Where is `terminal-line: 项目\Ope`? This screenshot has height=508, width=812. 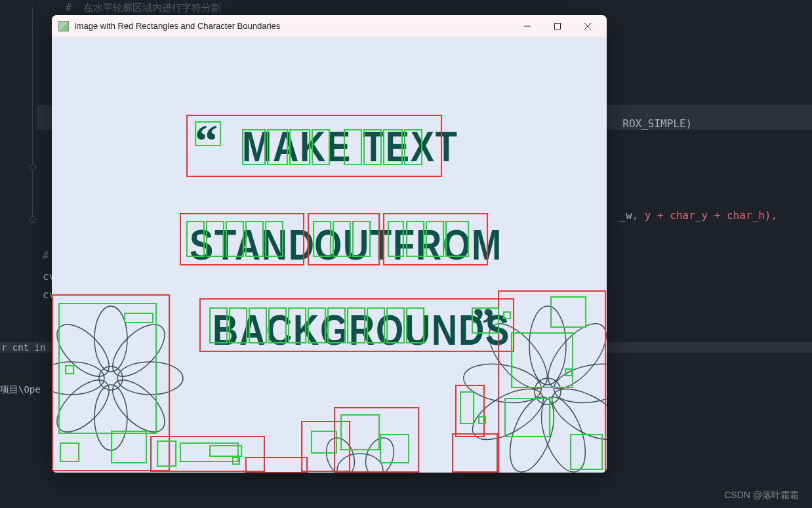 terminal-line: 项目\Ope is located at coordinates (20, 390).